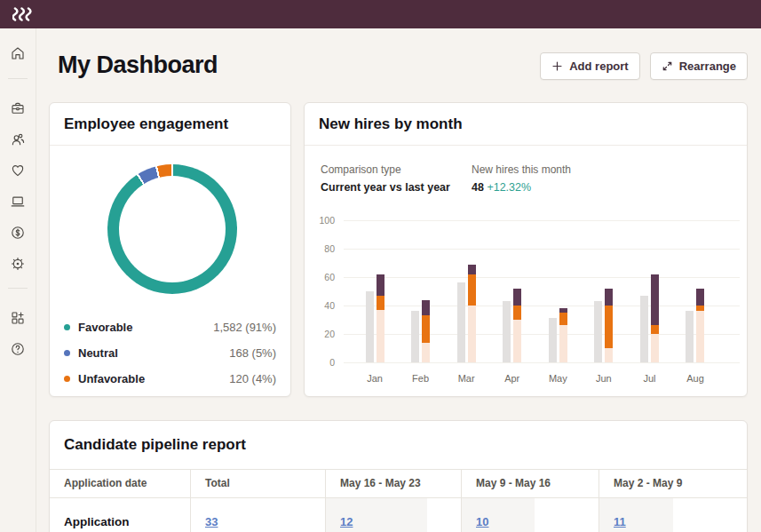 This screenshot has height=532, width=761. Describe the element at coordinates (18, 264) in the screenshot. I see `gear-icon` at that location.